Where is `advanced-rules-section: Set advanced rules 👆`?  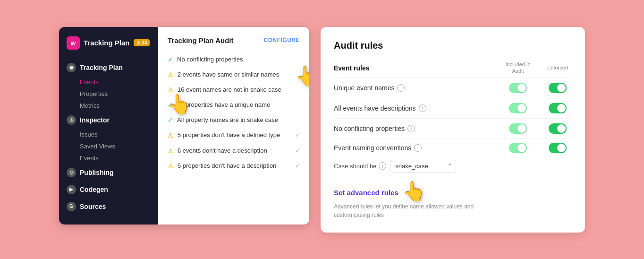 advanced-rules-section: Set advanced rules 👆 is located at coordinates (453, 191).